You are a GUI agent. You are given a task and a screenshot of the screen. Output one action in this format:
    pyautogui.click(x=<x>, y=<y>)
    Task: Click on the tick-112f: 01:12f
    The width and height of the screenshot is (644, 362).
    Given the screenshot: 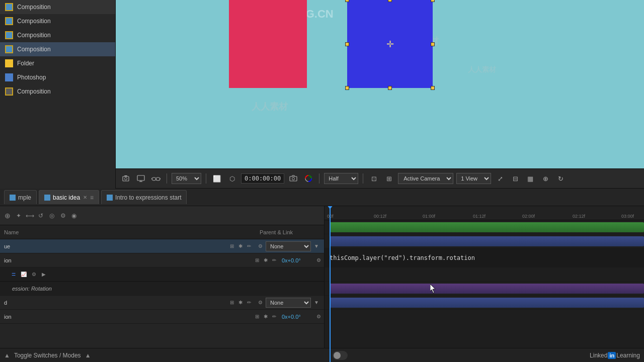 What is the action you would take?
    pyautogui.click(x=479, y=216)
    